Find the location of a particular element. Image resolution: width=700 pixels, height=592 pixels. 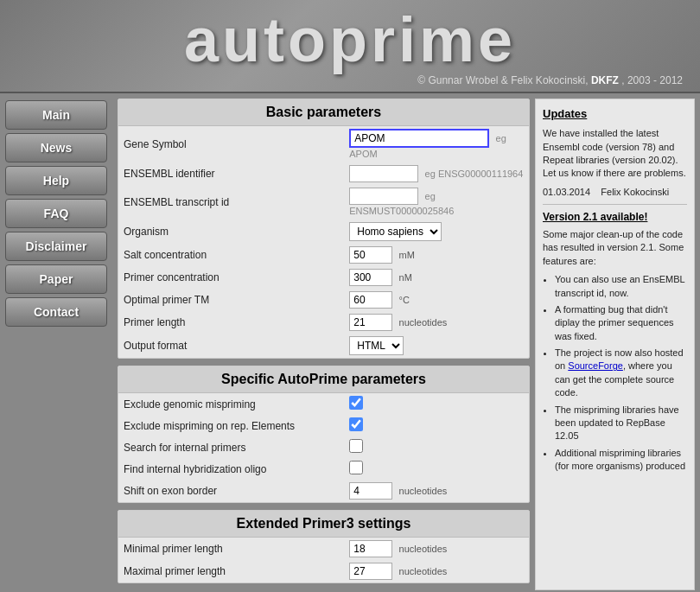

logo: autoprime is located at coordinates (350, 40).